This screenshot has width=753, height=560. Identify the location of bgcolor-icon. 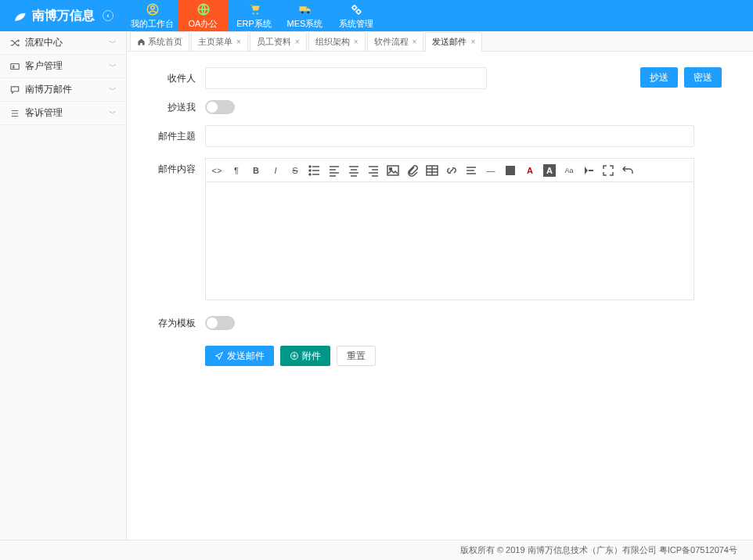
(510, 171).